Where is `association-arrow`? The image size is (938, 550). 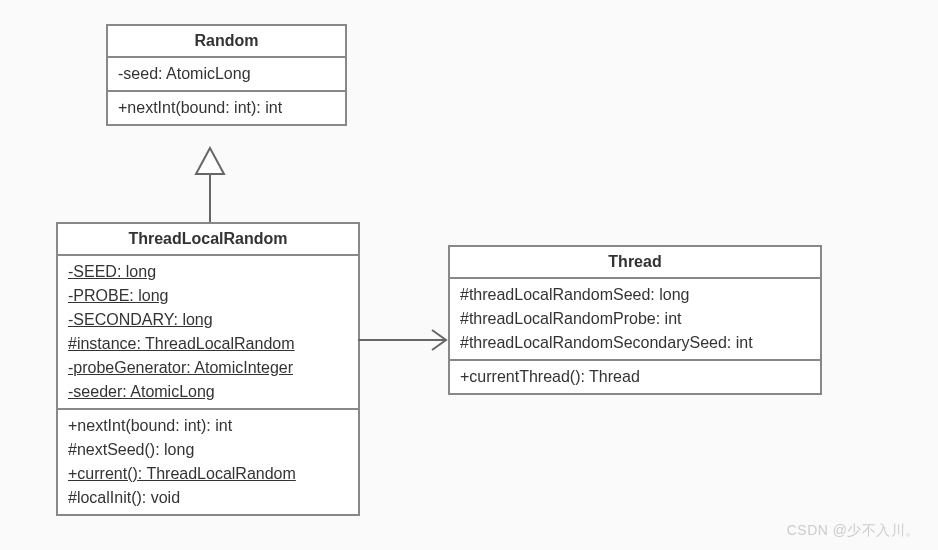 association-arrow is located at coordinates (402, 340).